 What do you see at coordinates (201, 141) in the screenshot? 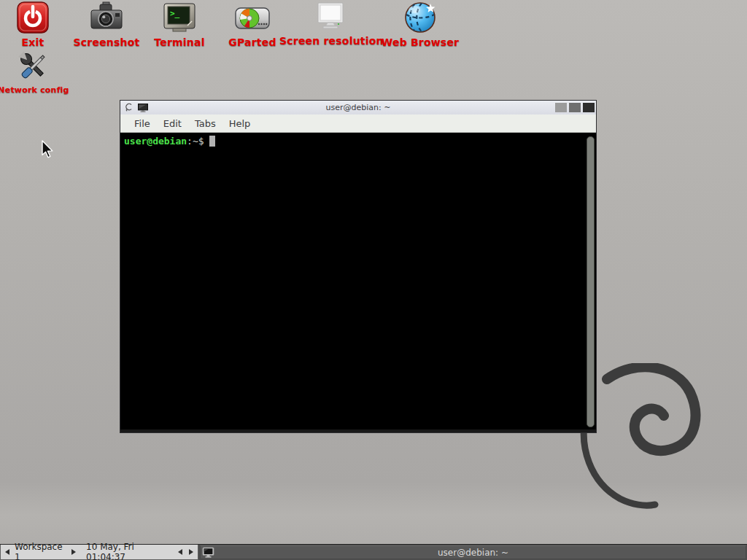
I see `prompt-symbol: $` at bounding box center [201, 141].